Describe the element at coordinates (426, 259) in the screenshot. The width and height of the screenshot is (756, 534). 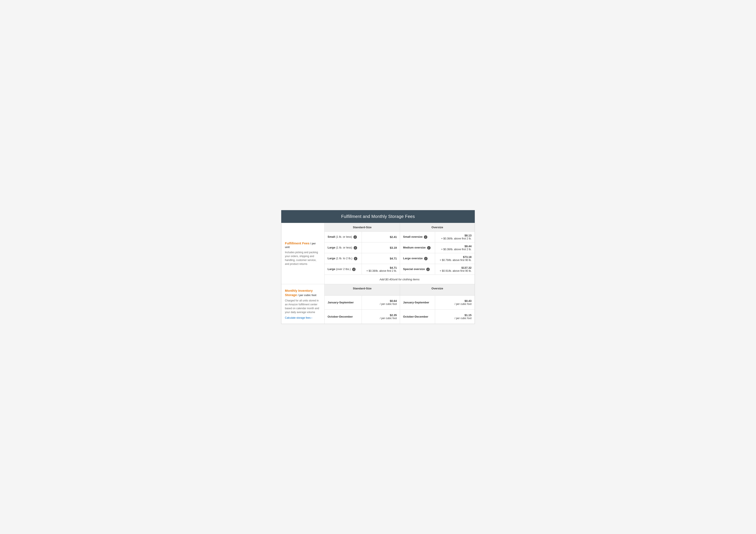
I see `info-icon-over-row3: i` at that location.